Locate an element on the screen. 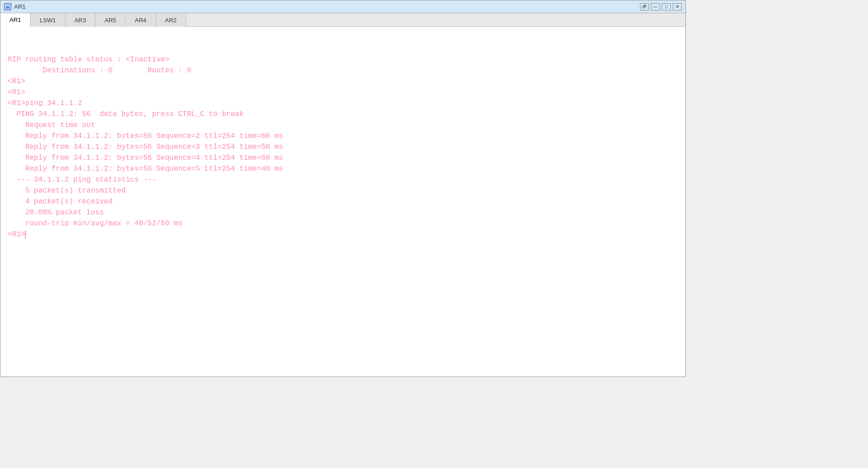 Image resolution: width=868 pixels, height=468 pixels. terminal-line: round-trip min/avg/max = 40/52/60 ms is located at coordinates (343, 224).